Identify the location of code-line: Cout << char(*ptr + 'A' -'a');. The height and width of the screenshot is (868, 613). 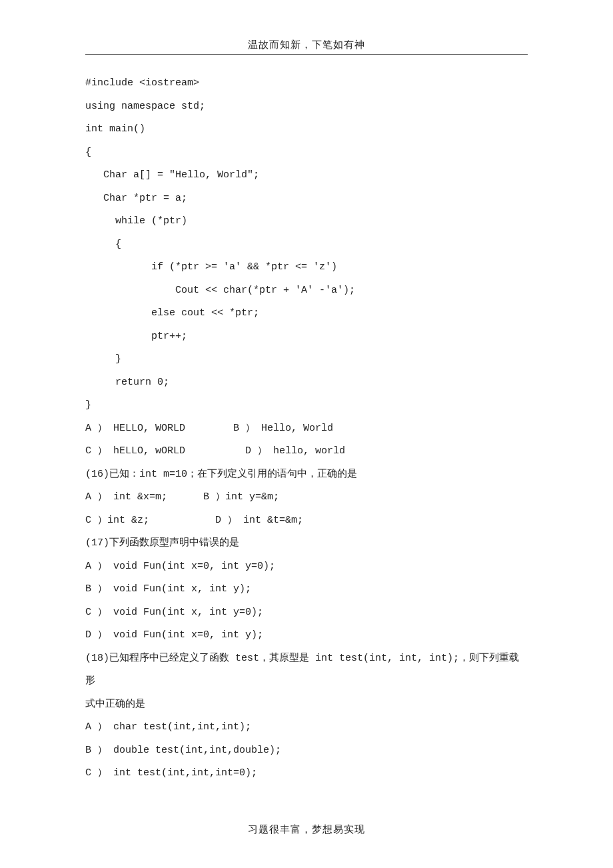
(306, 291).